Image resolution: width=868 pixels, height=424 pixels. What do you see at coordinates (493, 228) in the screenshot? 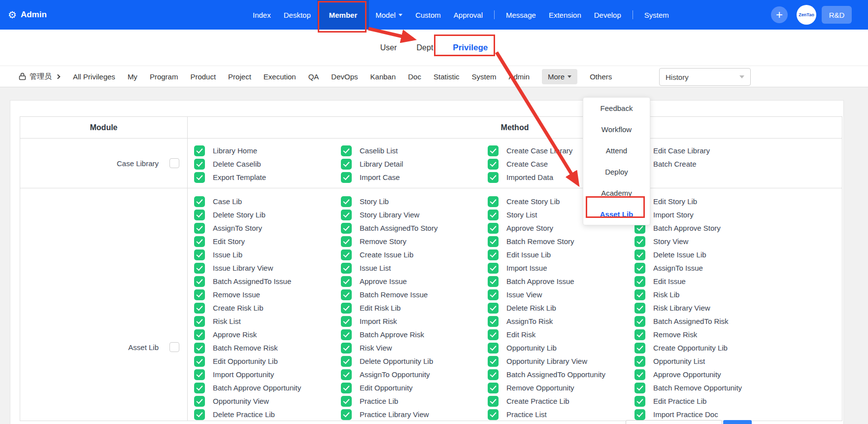
I see `checkbox-approve-story` at bounding box center [493, 228].